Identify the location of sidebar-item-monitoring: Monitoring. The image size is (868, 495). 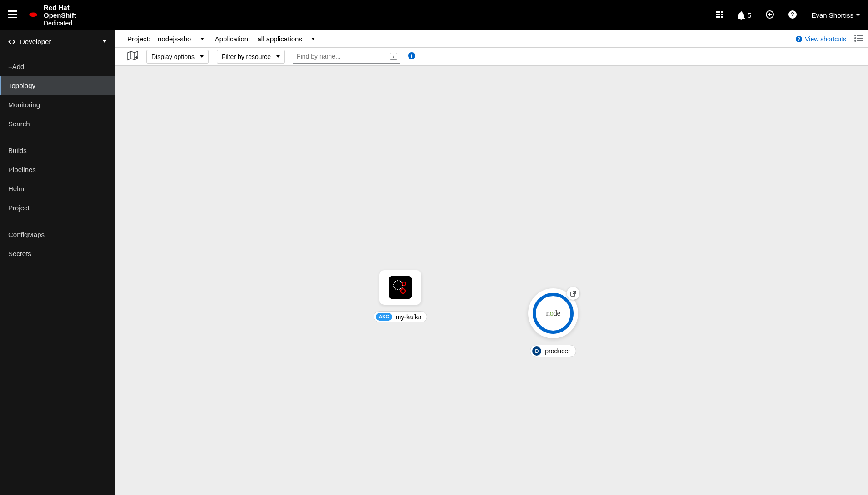
(57, 104).